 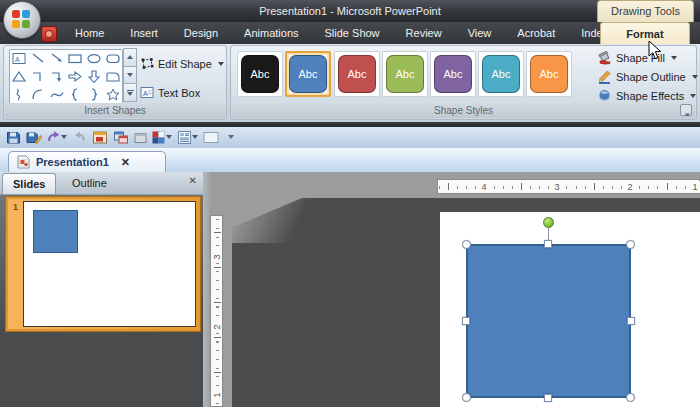 I want to click on text-box-shape-icon: A, so click(x=20, y=59).